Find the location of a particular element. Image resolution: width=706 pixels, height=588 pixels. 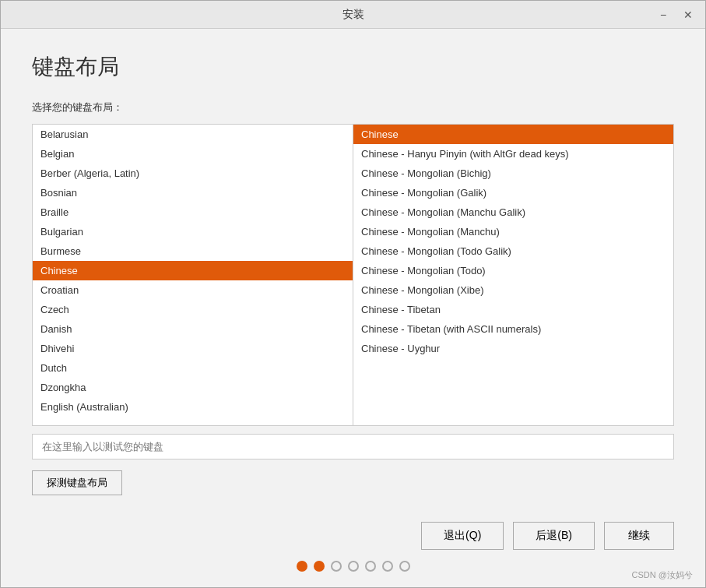

watermark: CSDN @汝妈兮 is located at coordinates (662, 575).